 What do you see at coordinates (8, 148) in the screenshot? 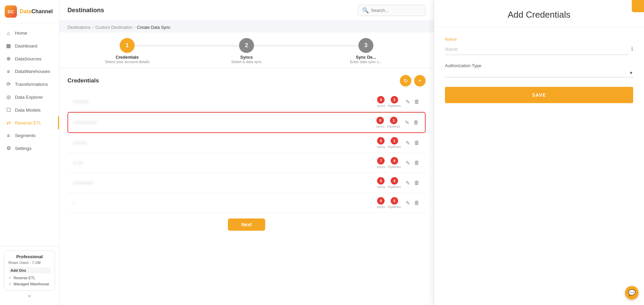
I see `settings-icon: ⚙` at bounding box center [8, 148].